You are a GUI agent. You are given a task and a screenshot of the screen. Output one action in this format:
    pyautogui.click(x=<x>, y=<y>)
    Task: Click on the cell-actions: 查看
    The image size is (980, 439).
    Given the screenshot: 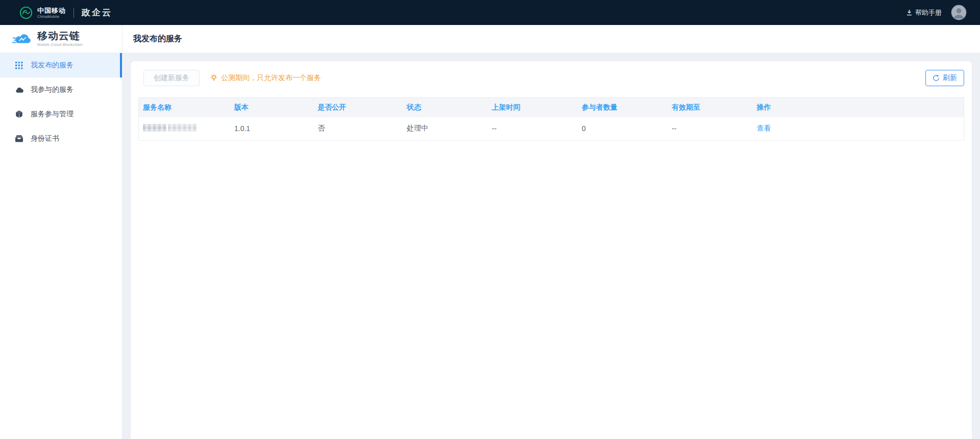 What is the action you would take?
    pyautogui.click(x=859, y=128)
    